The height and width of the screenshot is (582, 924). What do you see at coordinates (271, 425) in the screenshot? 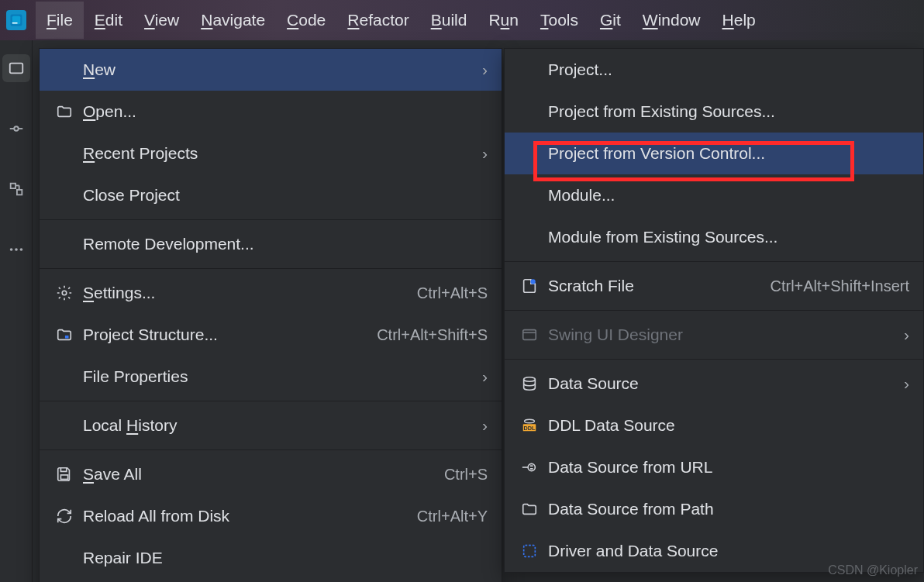
I see `menu-item-local-history: Local History ›` at bounding box center [271, 425].